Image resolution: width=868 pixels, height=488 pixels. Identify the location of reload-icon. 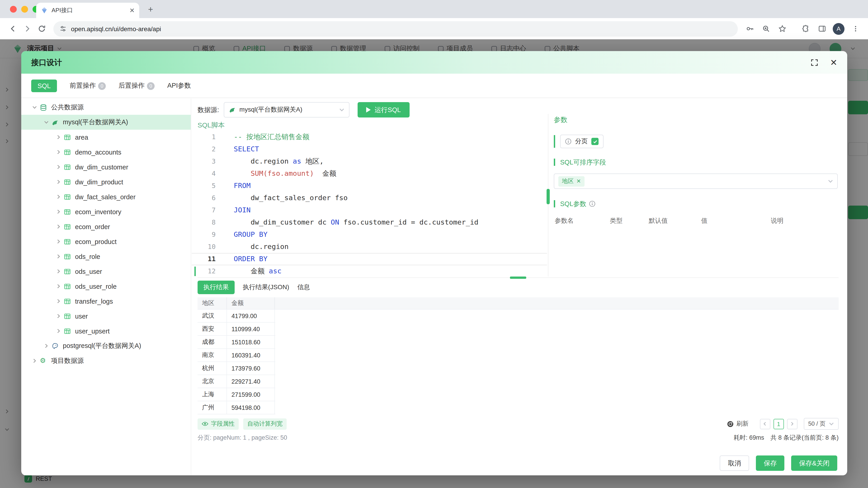
(42, 29).